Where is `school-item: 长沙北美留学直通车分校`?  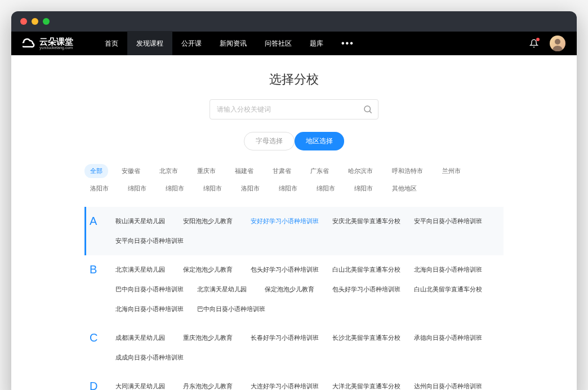
school-item: 长沙北美留学直通车分校 is located at coordinates (366, 338).